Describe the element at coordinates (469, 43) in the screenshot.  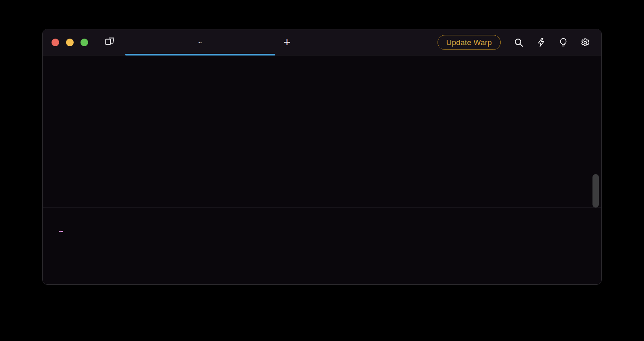
I see `update-warp-button: Update Warp` at that location.